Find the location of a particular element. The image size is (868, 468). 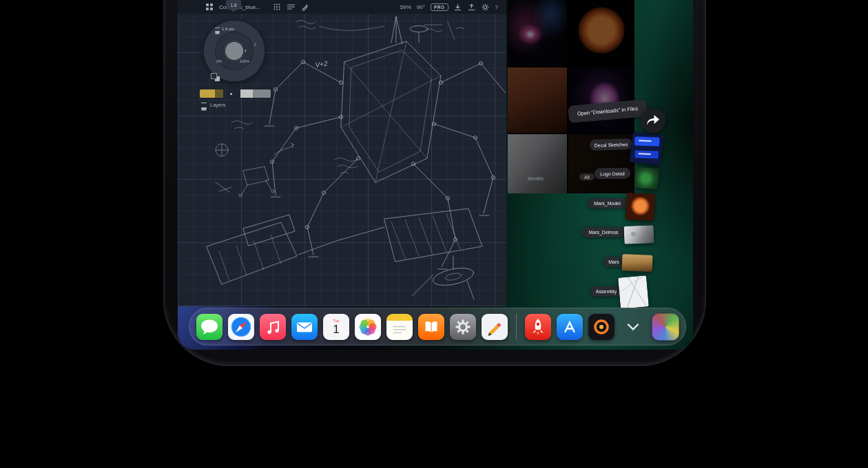

photos-tab-all: All is located at coordinates (587, 177).